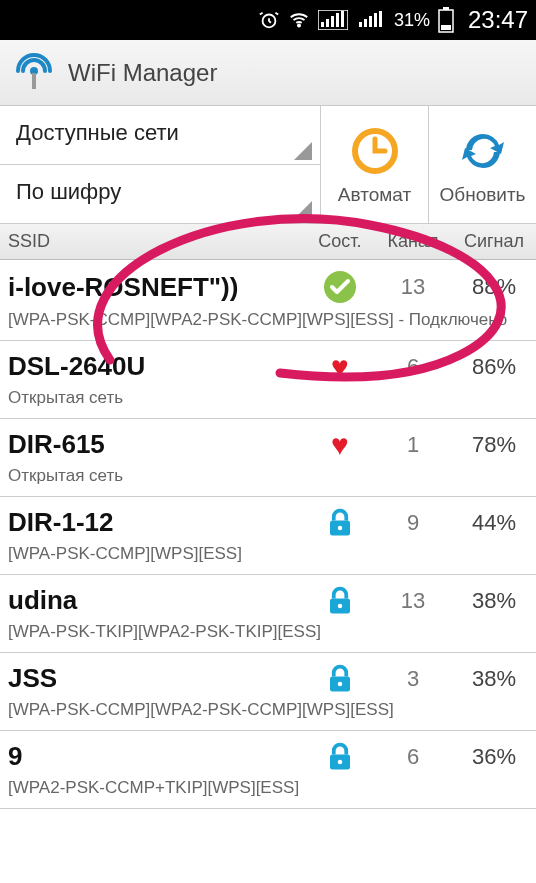 The height and width of the screenshot is (883, 536). I want to click on network-row: JSS338%[WPA-PSK-CCMP][WPA2-PSK-CCMP][WPS…, so click(268, 692).